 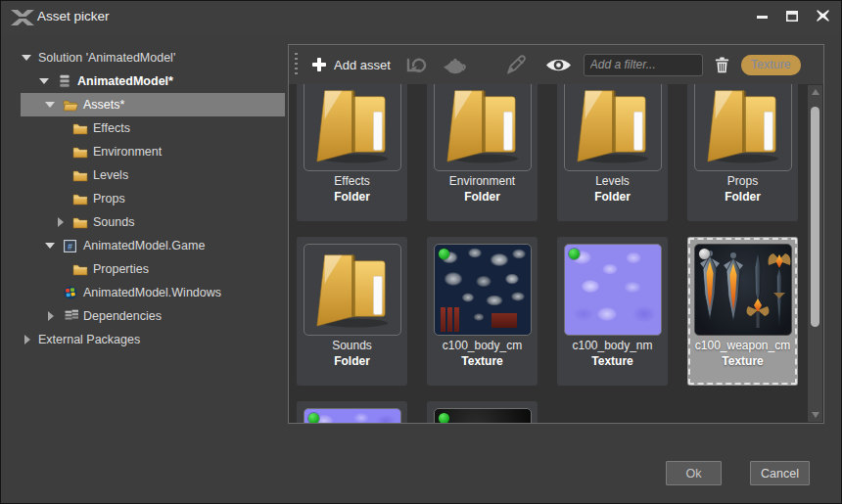 I want to click on package-icon, so click(x=65, y=81).